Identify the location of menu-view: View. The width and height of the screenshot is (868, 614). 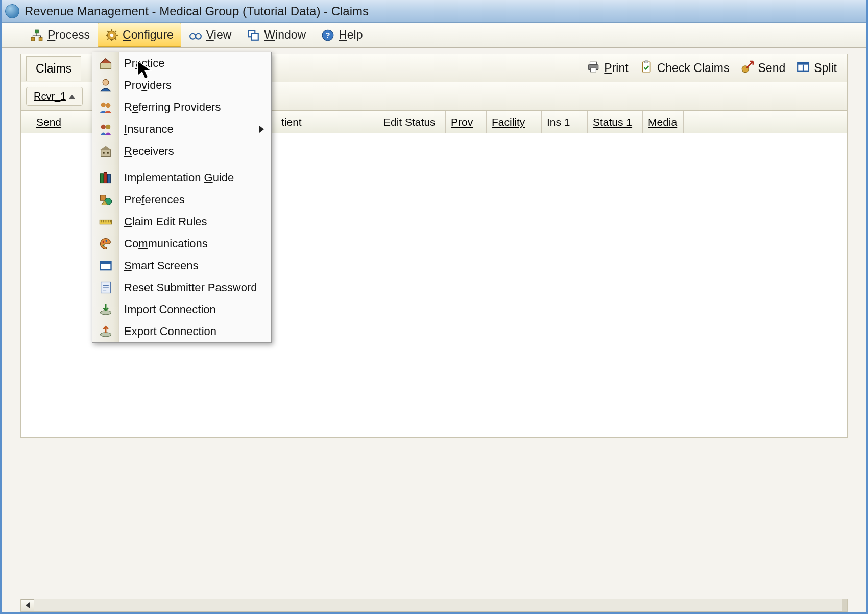
(210, 35).